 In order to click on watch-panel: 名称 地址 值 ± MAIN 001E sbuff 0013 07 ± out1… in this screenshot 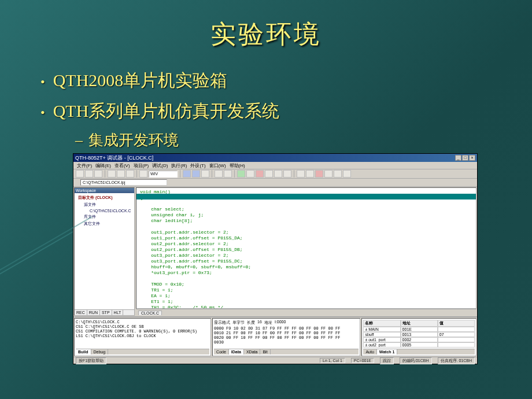, I will do `click(419, 337)`.